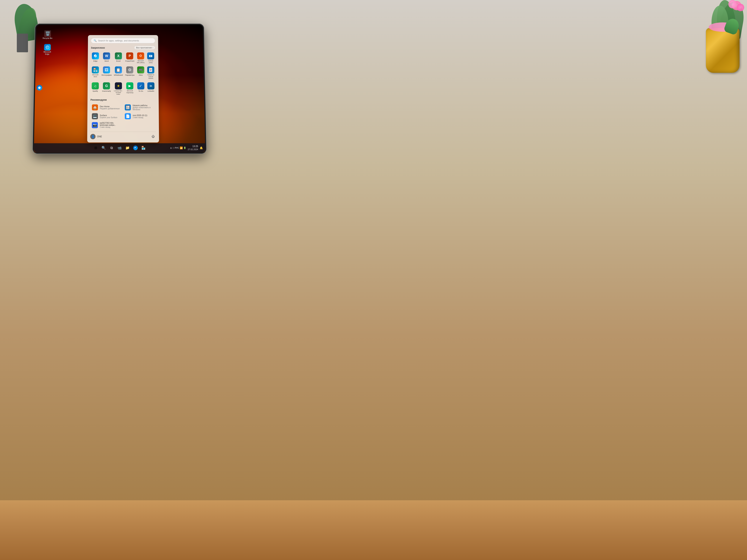  Describe the element at coordinates (153, 136) in the screenshot. I see `power-button: ⏻` at that location.